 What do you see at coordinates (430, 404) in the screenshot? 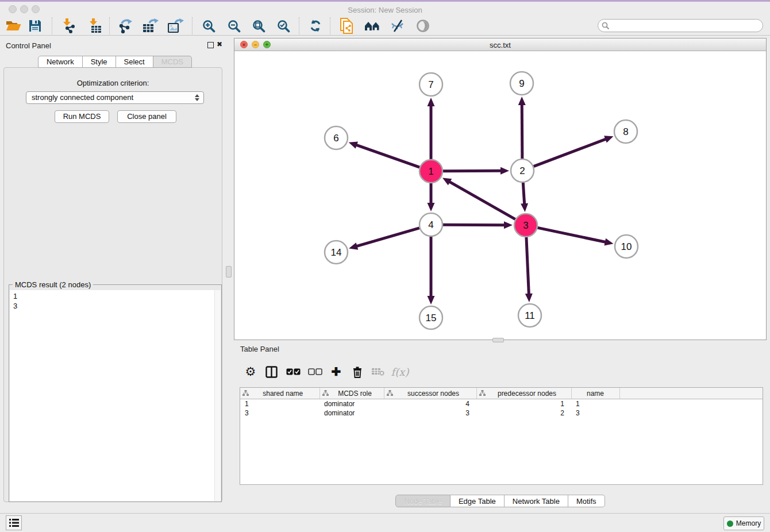
I see `table-cell: 4` at bounding box center [430, 404].